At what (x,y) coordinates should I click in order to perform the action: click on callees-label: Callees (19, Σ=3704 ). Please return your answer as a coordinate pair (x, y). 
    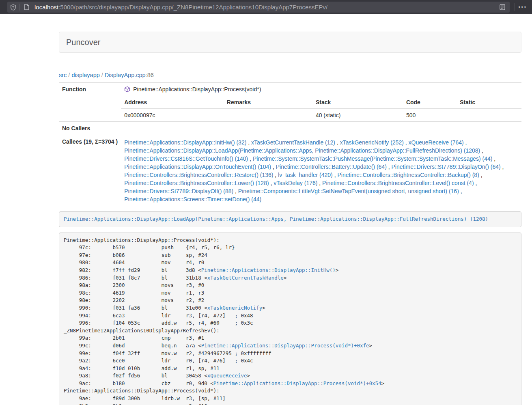
    Looking at the image, I should click on (90, 171).